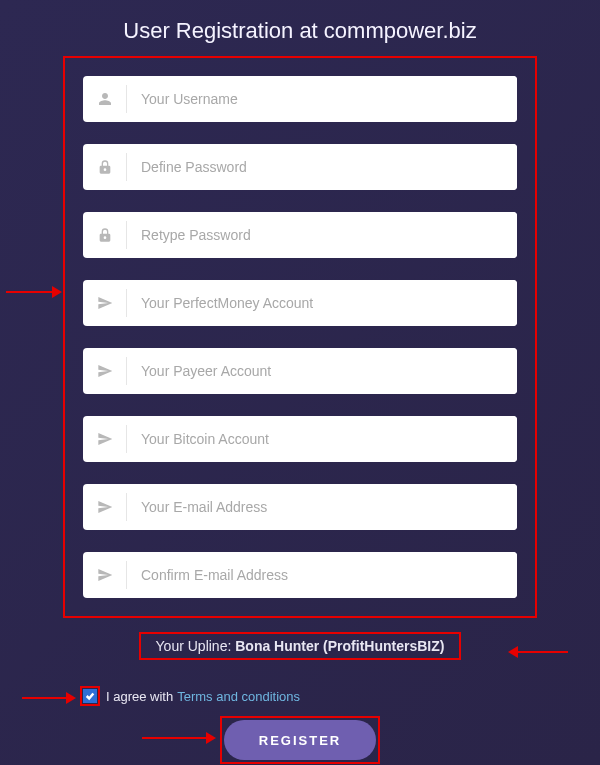 Image resolution: width=600 pixels, height=765 pixels. Describe the element at coordinates (90, 696) in the screenshot. I see `checkbox-annotation` at that location.